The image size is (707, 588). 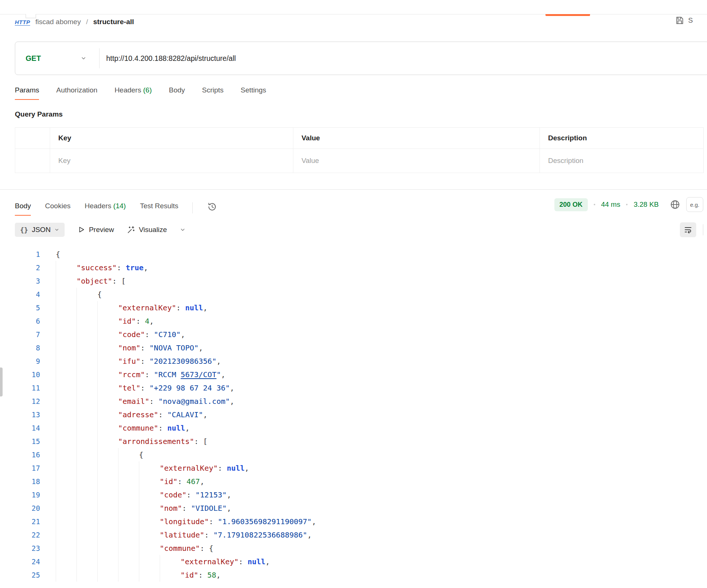 What do you see at coordinates (172, 161) in the screenshot?
I see `param-key-input` at bounding box center [172, 161].